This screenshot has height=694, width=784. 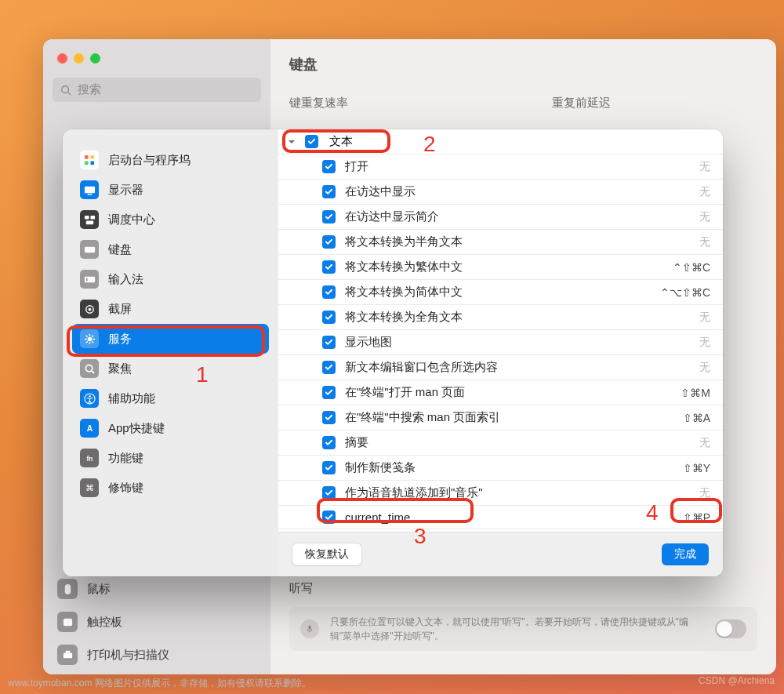 What do you see at coordinates (500, 292) in the screenshot?
I see `service-row: 将文本转换为简体中文⌃⌥⇧⌘C` at bounding box center [500, 292].